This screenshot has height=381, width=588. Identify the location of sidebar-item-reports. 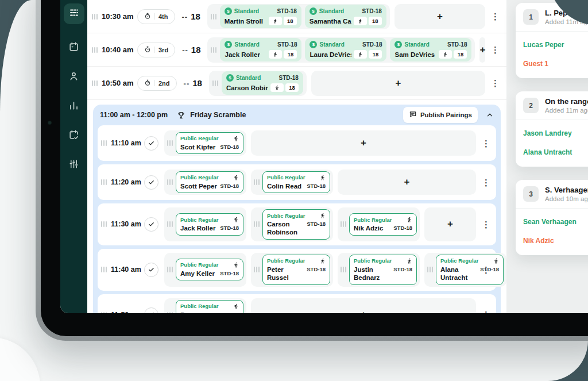
(74, 105).